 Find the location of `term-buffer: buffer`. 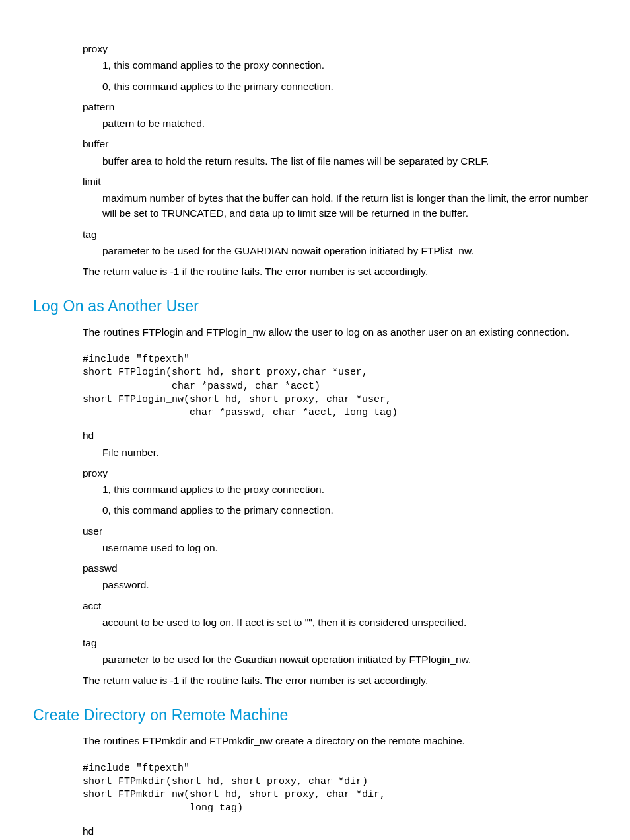

term-buffer: buffer is located at coordinates (339, 144).